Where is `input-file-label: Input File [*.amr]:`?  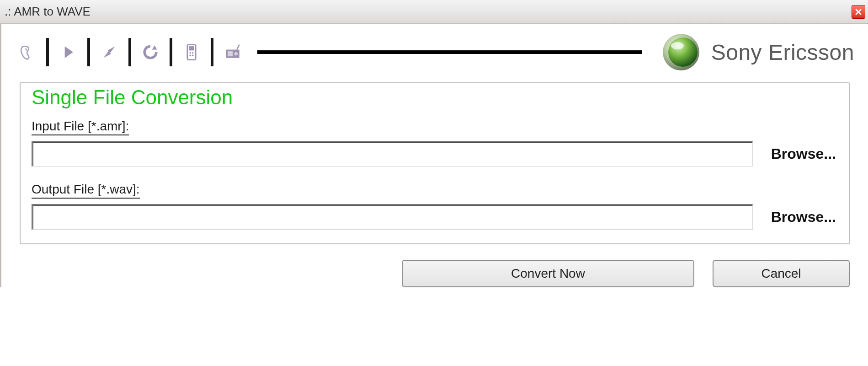 input-file-label: Input File [*.amr]: is located at coordinates (80, 127).